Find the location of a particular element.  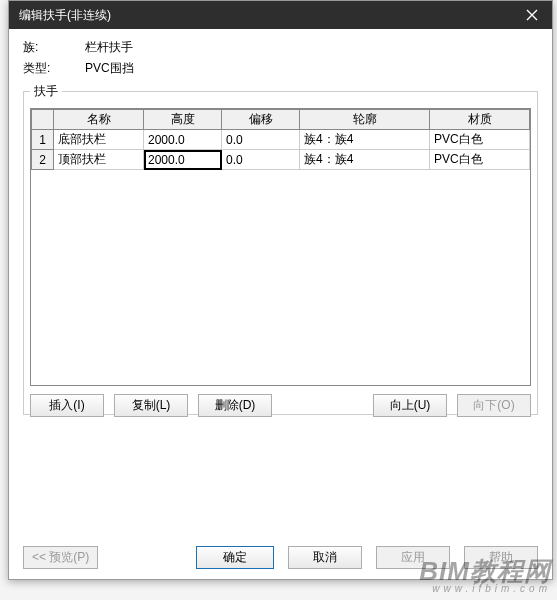

close-icon is located at coordinates (532, 15).